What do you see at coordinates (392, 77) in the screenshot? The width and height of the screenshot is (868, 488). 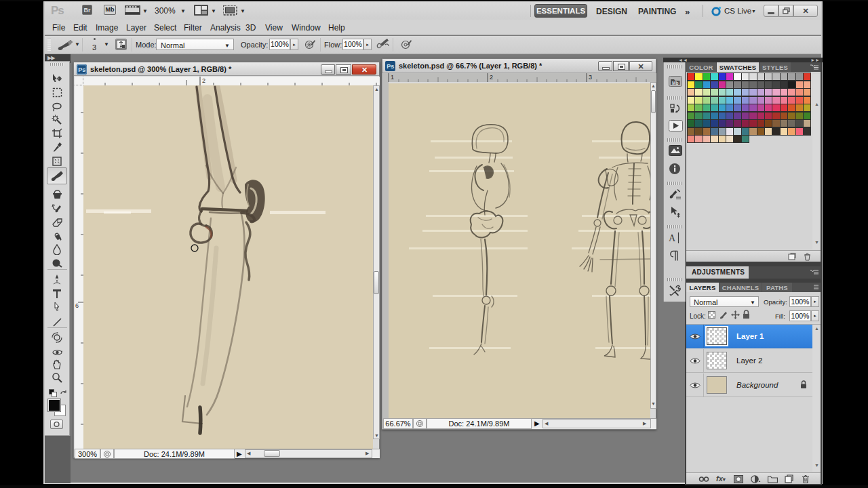 I see `svg-text: 1` at bounding box center [392, 77].